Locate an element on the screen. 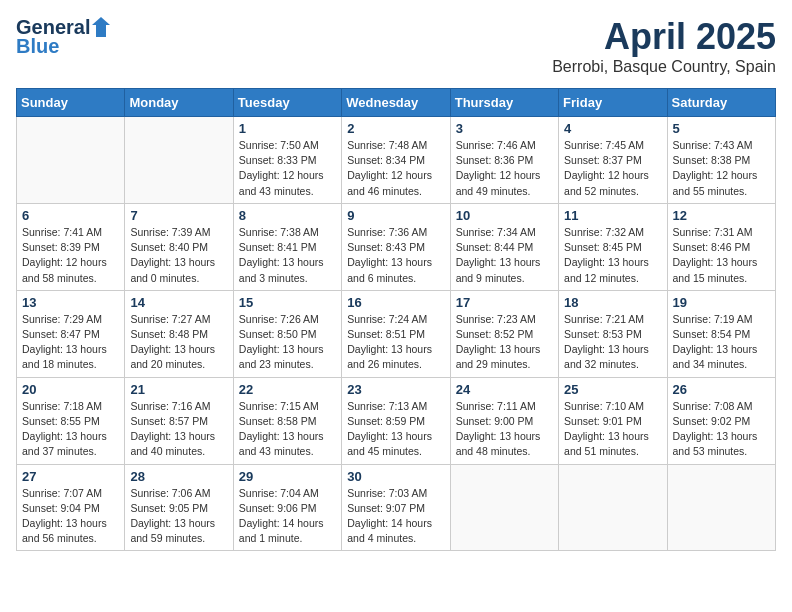  day-number: 18 is located at coordinates (612, 302).